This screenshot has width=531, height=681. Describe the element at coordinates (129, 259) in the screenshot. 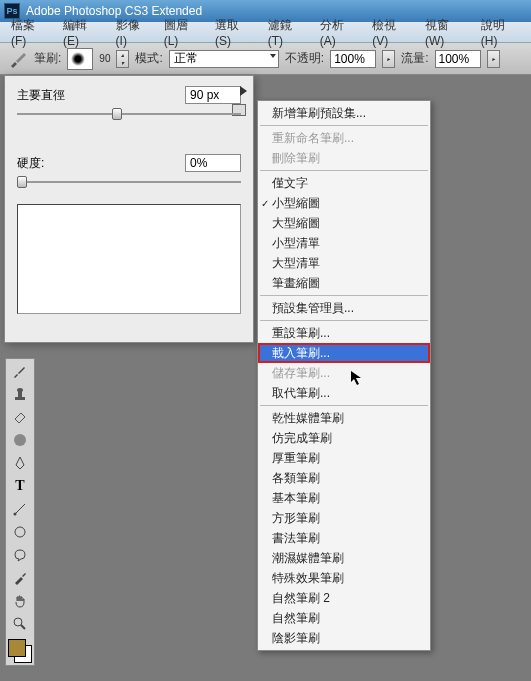

I see `brush-preview-area` at that location.